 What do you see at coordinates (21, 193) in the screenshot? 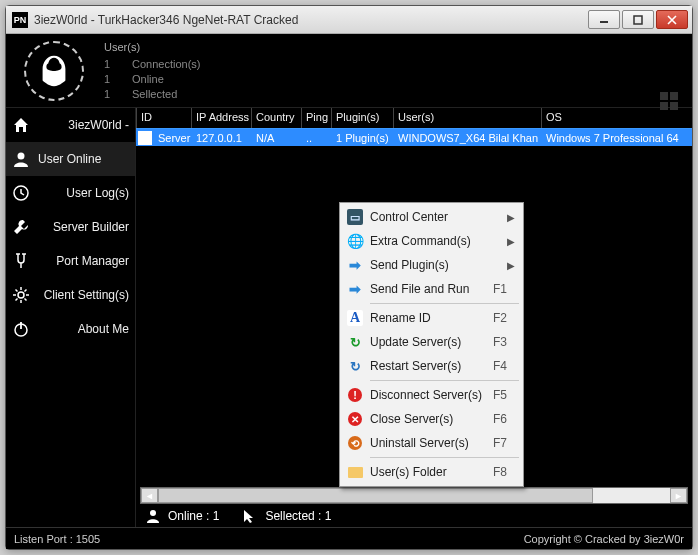
I see `clock-icon` at bounding box center [21, 193].